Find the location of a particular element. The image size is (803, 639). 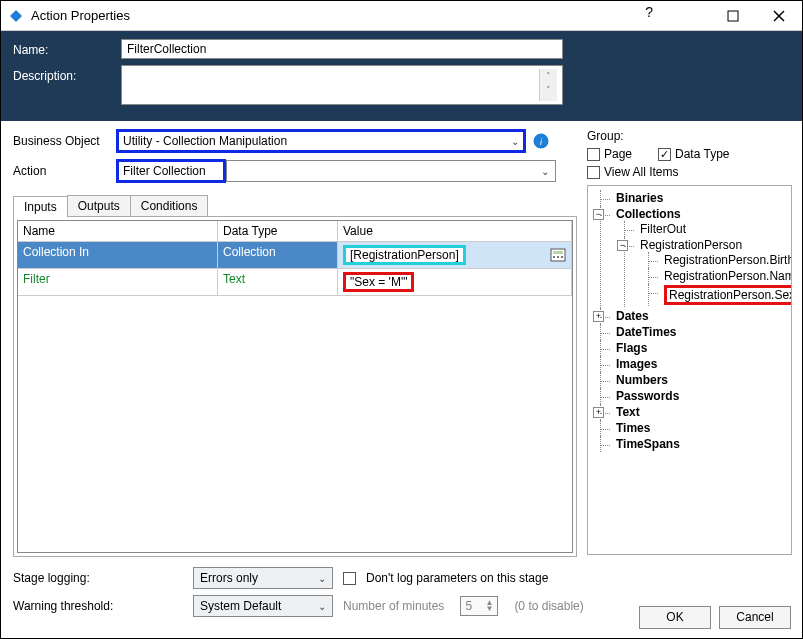

table-row: Collection In Collection [RegistrationPe… is located at coordinates (295, 256).